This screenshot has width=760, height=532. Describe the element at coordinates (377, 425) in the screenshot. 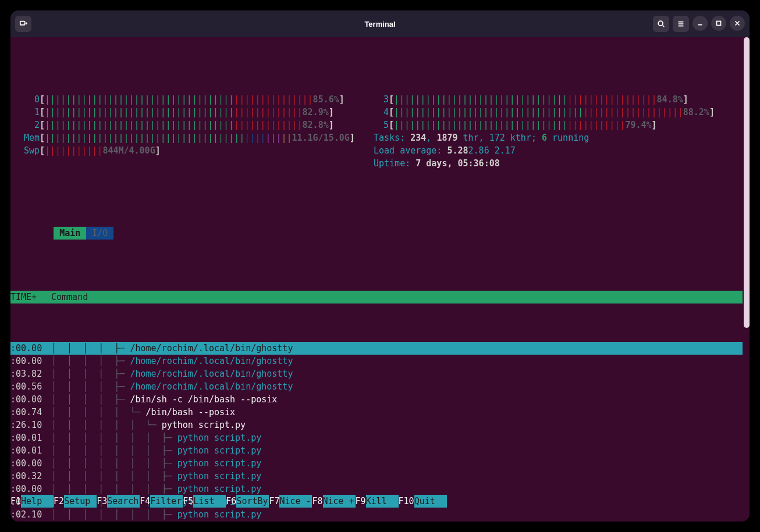

I see `process-row: :26.10│ │ │ │ │ │ └─ python script.py` at that location.